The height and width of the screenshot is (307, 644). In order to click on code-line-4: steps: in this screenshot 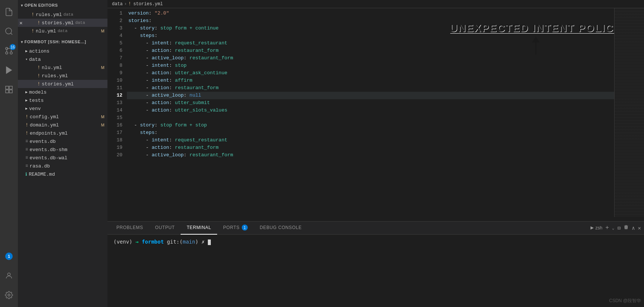, I will do `click(385, 36)`.